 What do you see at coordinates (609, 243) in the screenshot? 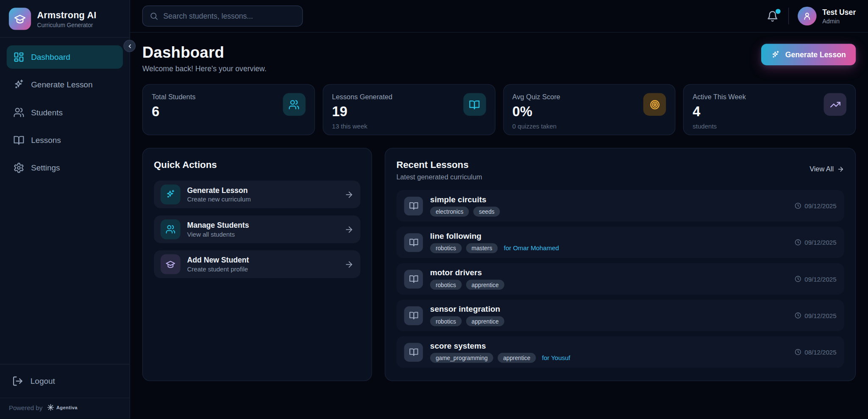
I see `lesson-main: line following robotics masters for Omar…` at bounding box center [609, 243].